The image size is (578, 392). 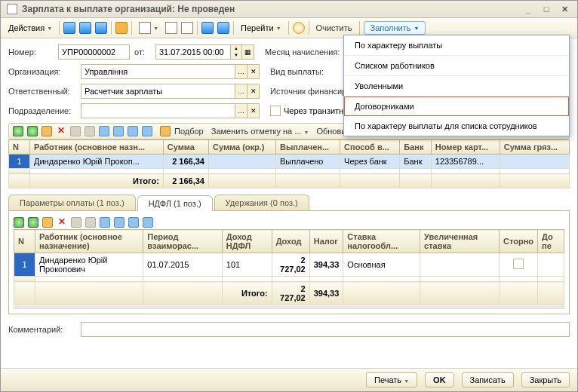 I want to click on col-bank: Банк, so click(x=416, y=148).